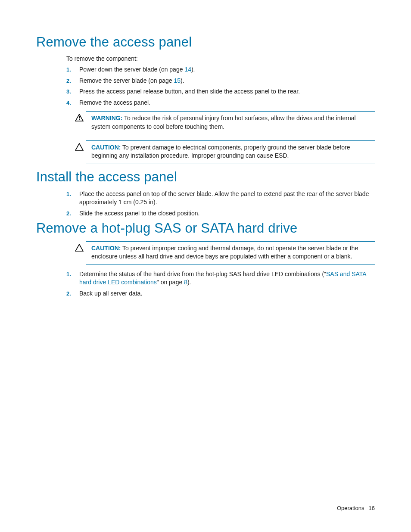 This screenshot has height=532, width=411. I want to click on step-text: Remove the access panel., so click(227, 103).